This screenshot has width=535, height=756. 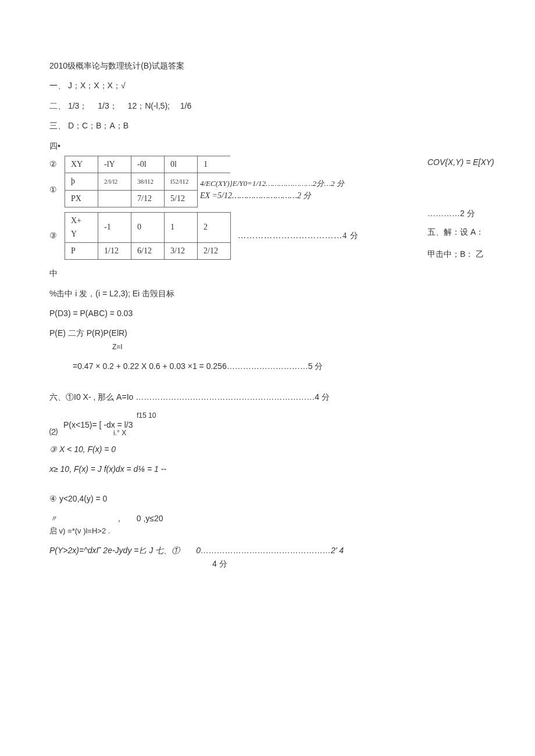 What do you see at coordinates (268, 106) in the screenshot?
I see `section-2: 二、 1/3； 1/3； 12；N(-l,5); 1/6` at bounding box center [268, 106].